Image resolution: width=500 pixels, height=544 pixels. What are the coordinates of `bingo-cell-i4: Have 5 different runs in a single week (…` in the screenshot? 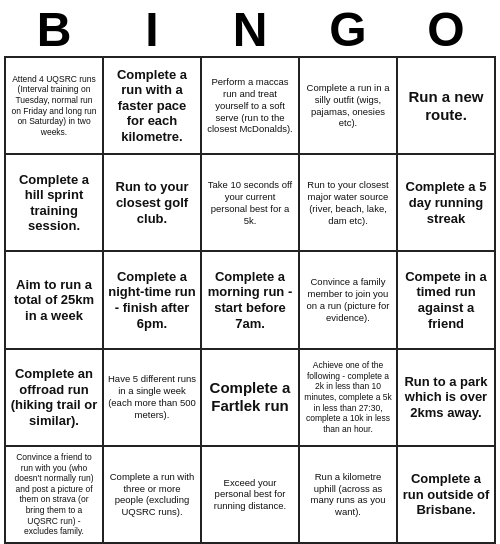 It's located at (152, 398).